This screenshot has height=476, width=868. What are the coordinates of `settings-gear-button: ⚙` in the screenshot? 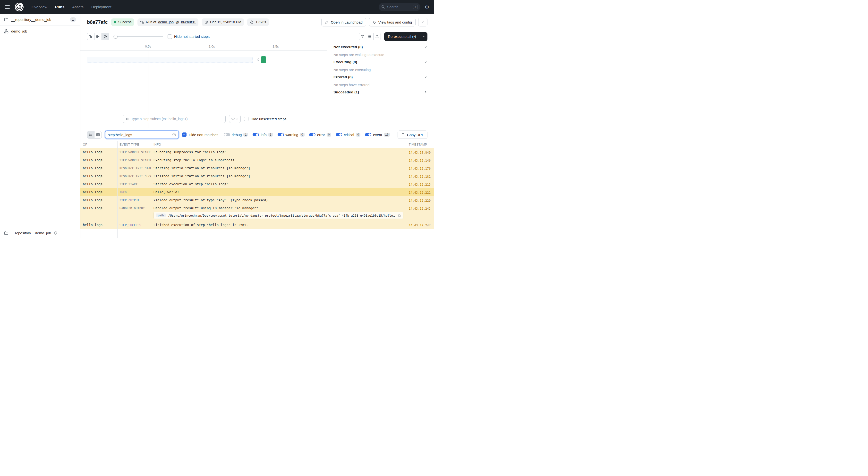 It's located at (427, 7).